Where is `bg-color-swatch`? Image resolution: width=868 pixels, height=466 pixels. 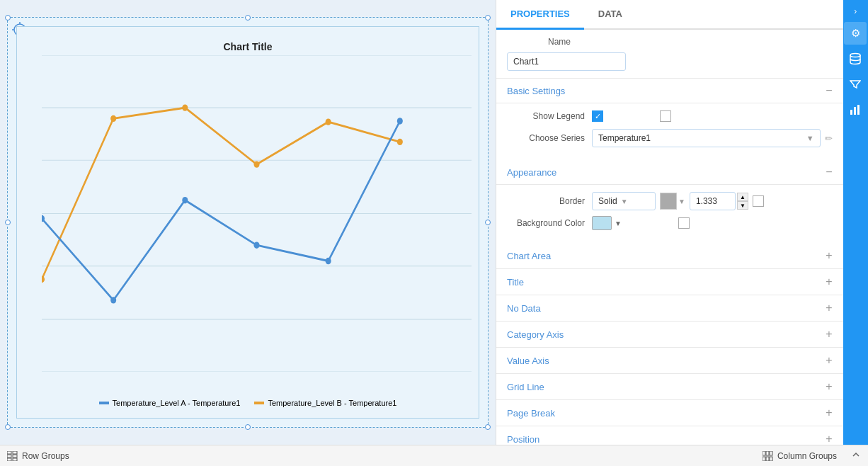
bg-color-swatch is located at coordinates (602, 223).